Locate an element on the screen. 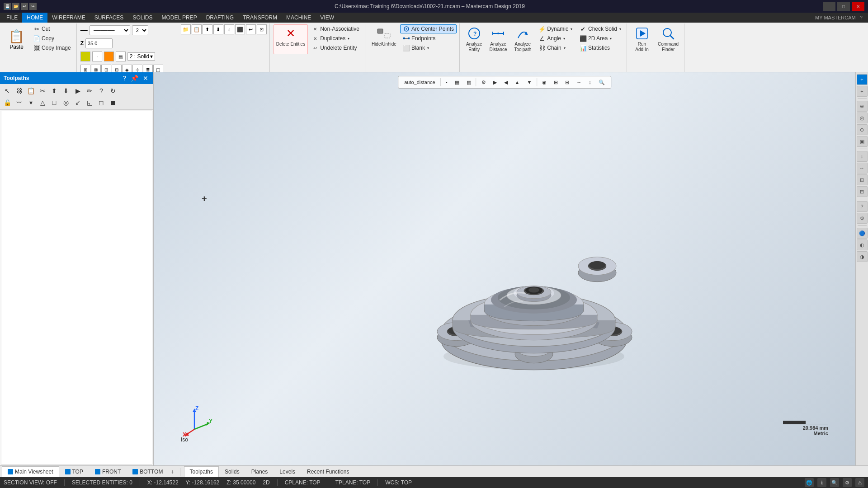 This screenshot has width=868, height=488. tp-btn-solid: ◻ is located at coordinates (101, 103).